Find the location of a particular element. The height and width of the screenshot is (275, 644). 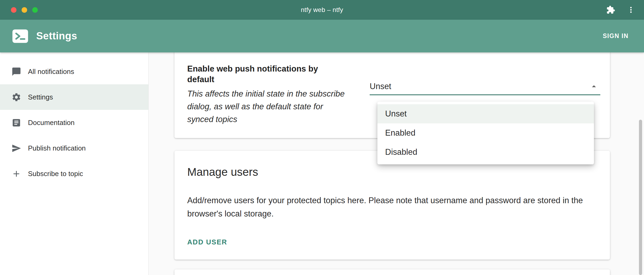

plus-icon is located at coordinates (17, 174).